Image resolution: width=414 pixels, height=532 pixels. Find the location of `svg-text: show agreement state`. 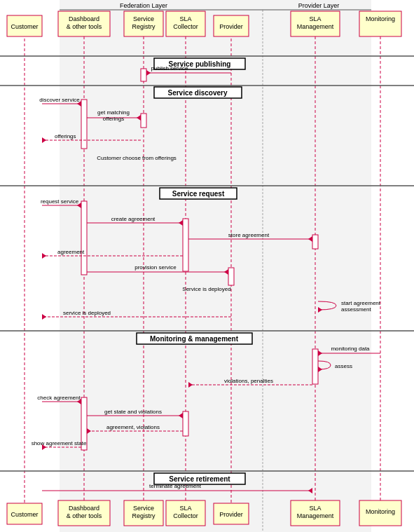

svg-text: show agreement state is located at coordinates (59, 443).